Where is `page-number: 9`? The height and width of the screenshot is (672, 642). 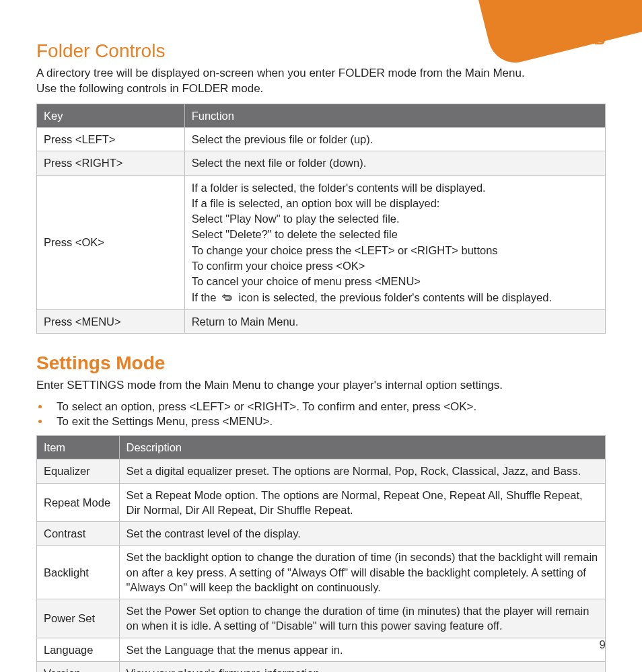
page-number: 9 is located at coordinates (603, 645).